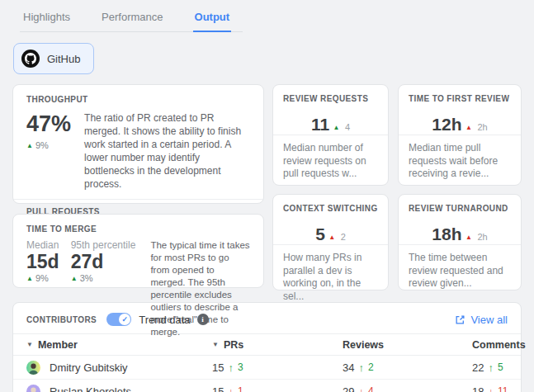 This screenshot has width=534, height=392. I want to click on reviews-cell: 29 ↓ 4, so click(408, 389).